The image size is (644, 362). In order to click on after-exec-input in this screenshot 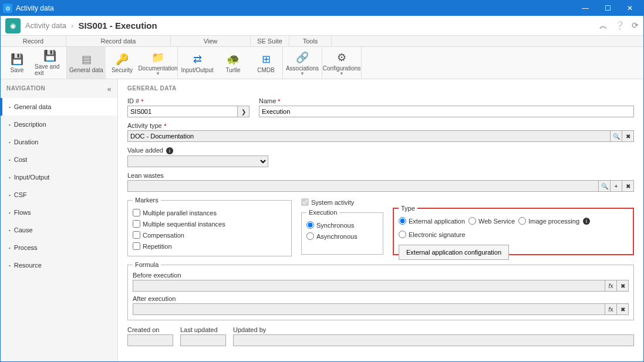, I will do `click(369, 309)`.